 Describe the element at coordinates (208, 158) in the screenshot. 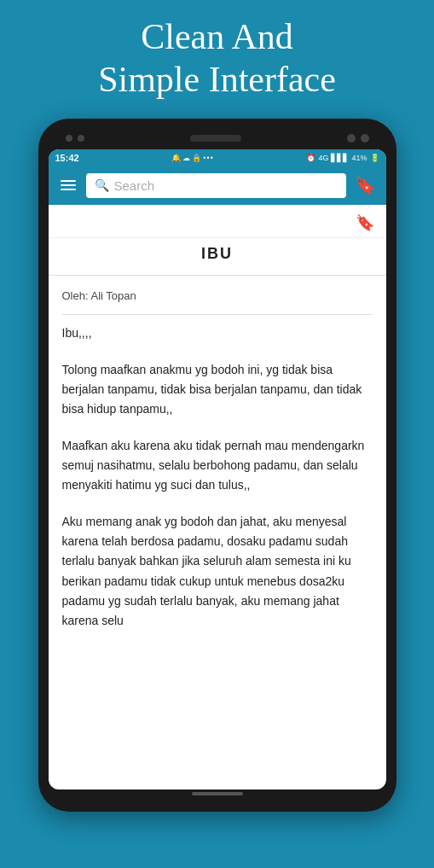

I see `status-dots: •••` at that location.